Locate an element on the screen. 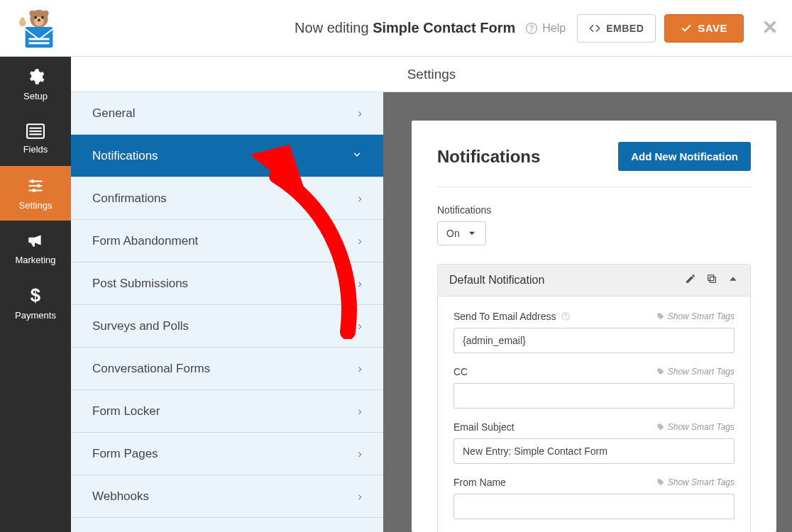 This screenshot has width=792, height=532. close-icon is located at coordinates (770, 27).